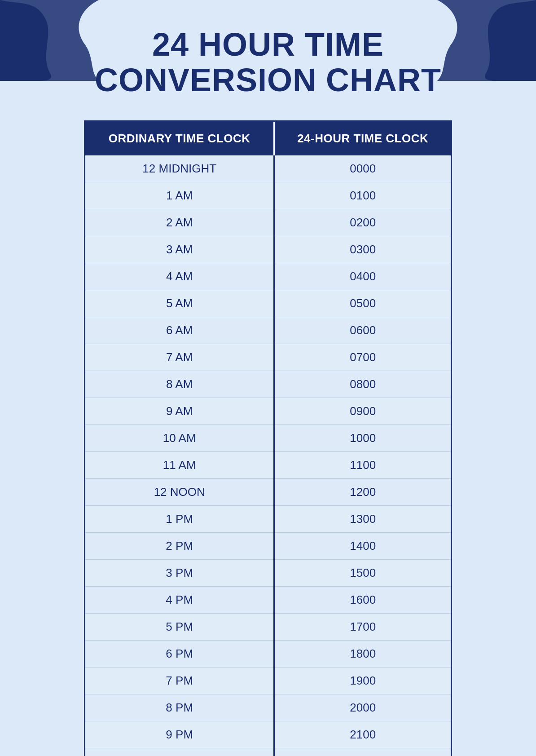 The width and height of the screenshot is (536, 756). Describe the element at coordinates (268, 492) in the screenshot. I see `table-row: 12 NOON1200` at that location.